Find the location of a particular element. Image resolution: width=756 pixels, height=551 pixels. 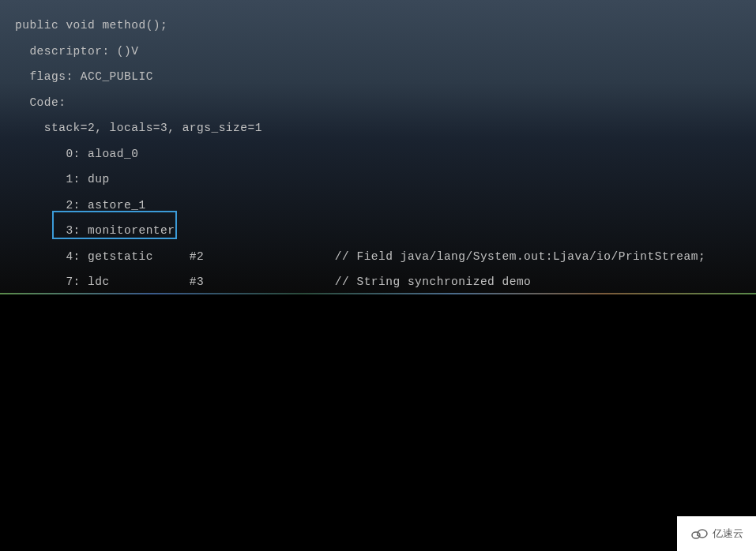

instruction-0: 0: aload_0 is located at coordinates (386, 155).